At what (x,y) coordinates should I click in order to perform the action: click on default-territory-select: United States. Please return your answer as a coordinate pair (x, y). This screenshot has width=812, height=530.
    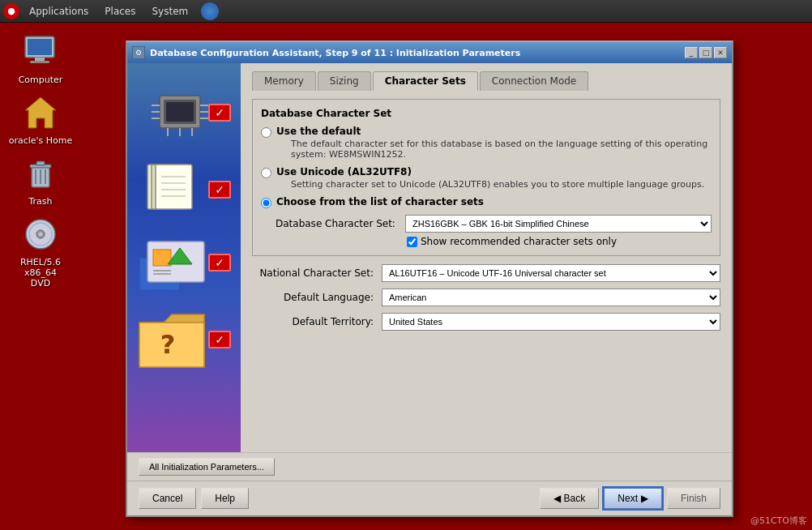
    Looking at the image, I should click on (551, 322).